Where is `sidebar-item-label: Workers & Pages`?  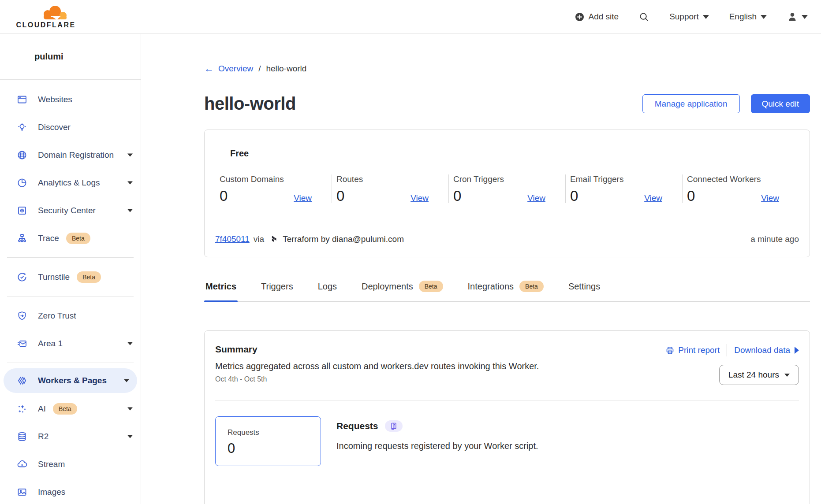 sidebar-item-label: Workers & Pages is located at coordinates (72, 381).